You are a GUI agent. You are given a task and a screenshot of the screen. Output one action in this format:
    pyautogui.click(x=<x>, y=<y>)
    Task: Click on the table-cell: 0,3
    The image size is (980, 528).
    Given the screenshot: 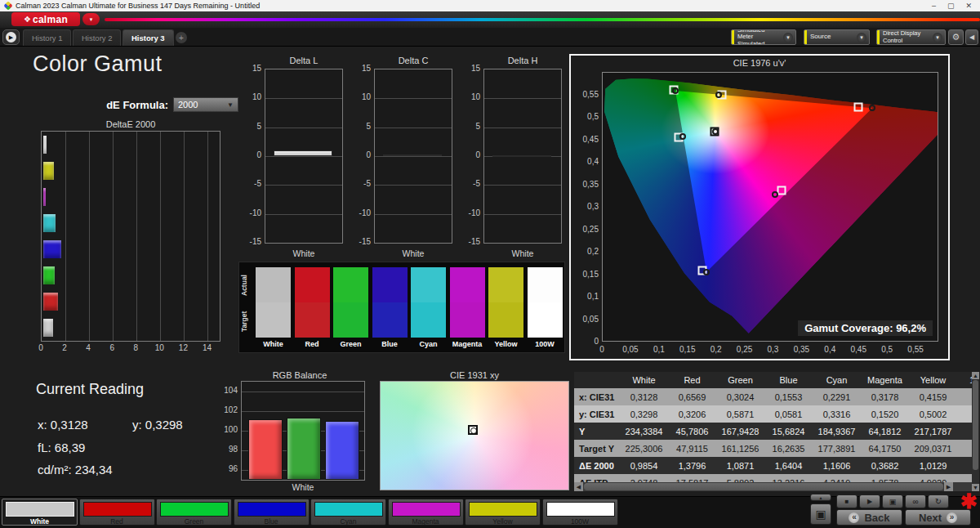 What is the action you would take?
    pyautogui.click(x=964, y=397)
    